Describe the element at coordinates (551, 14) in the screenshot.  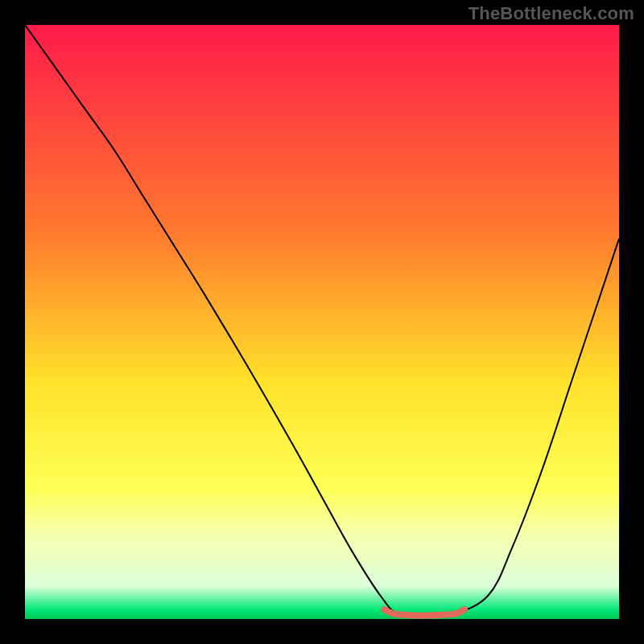
I see `watermark-text: TheBottleneck.com` at that location.